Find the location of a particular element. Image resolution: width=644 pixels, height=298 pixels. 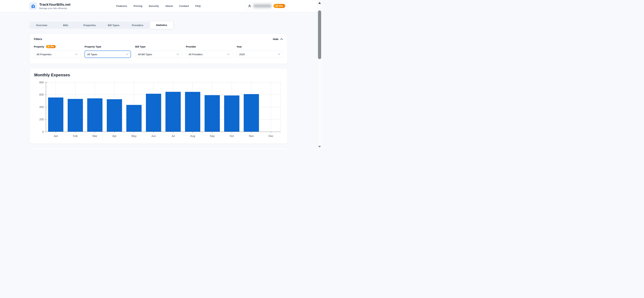

nav-link-security: Security is located at coordinates (154, 6).